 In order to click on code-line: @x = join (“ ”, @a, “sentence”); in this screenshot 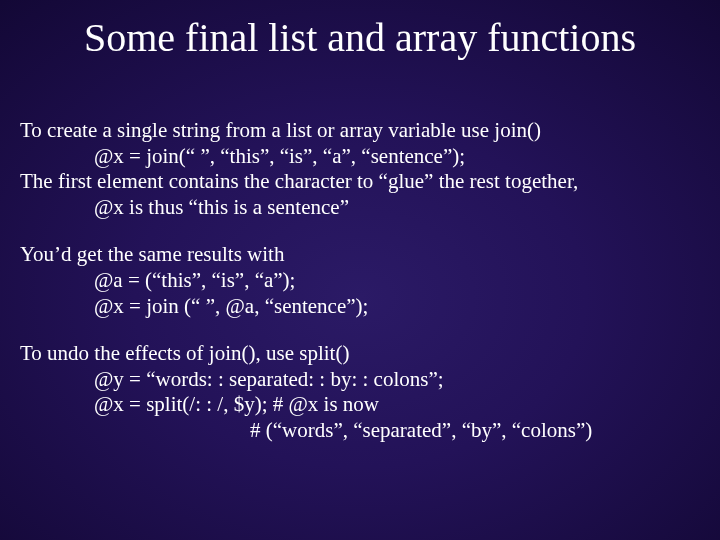, I will do `click(360, 307)`.